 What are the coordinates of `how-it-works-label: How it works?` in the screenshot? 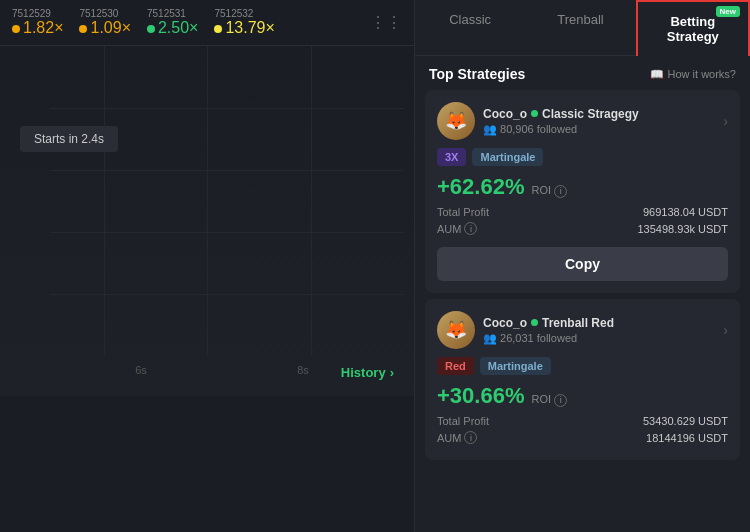 It's located at (702, 74).